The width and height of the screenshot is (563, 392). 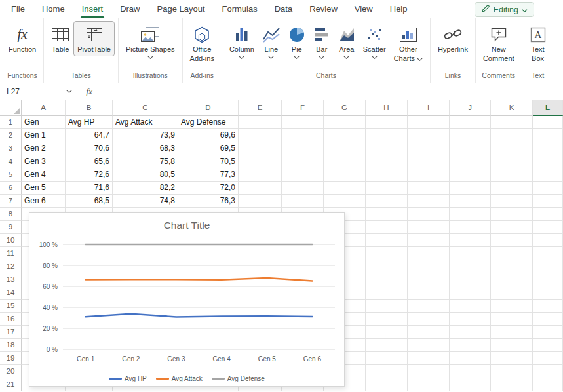 What do you see at coordinates (387, 227) in the screenshot?
I see `cell-H9` at bounding box center [387, 227].